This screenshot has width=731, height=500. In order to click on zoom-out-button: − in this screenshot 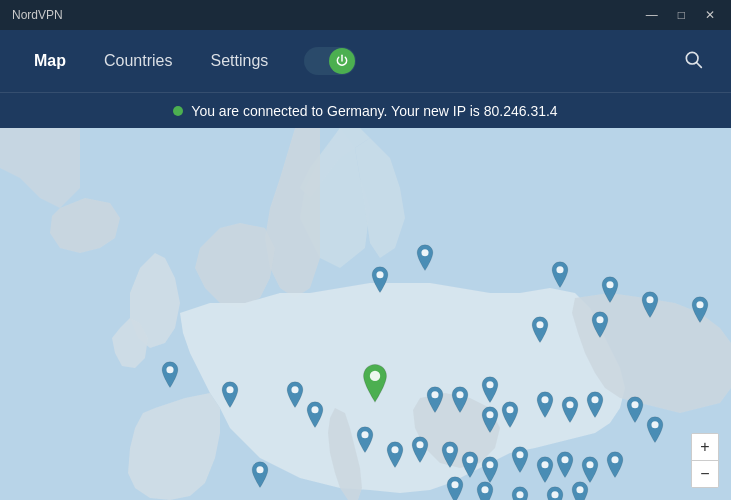, I will do `click(705, 474)`.